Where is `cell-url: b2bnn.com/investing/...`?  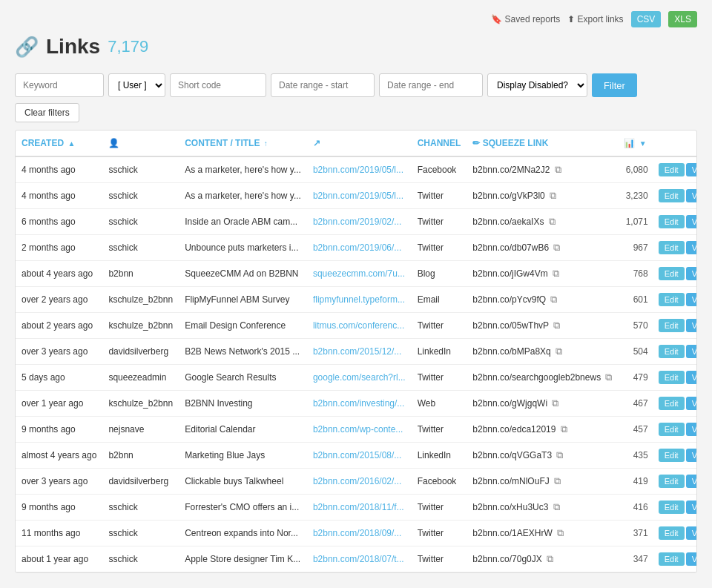 cell-url: b2bnn.com/investing/... is located at coordinates (359, 403).